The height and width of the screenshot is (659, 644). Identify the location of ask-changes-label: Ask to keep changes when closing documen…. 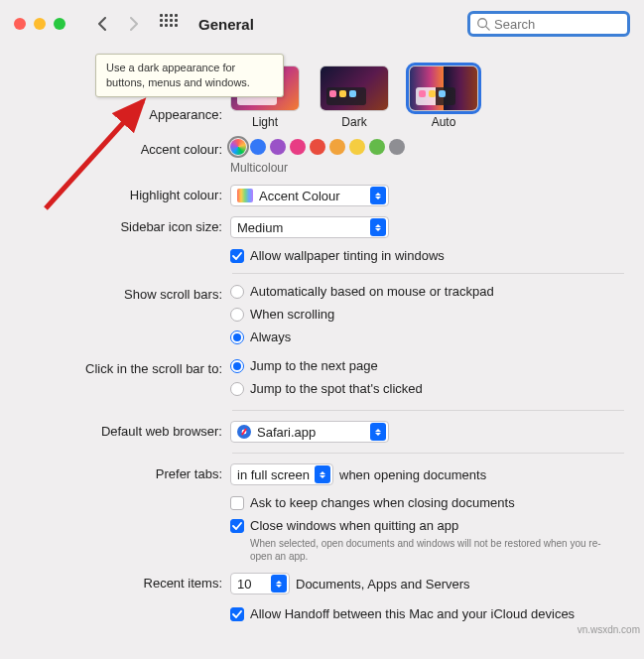
(383, 502).